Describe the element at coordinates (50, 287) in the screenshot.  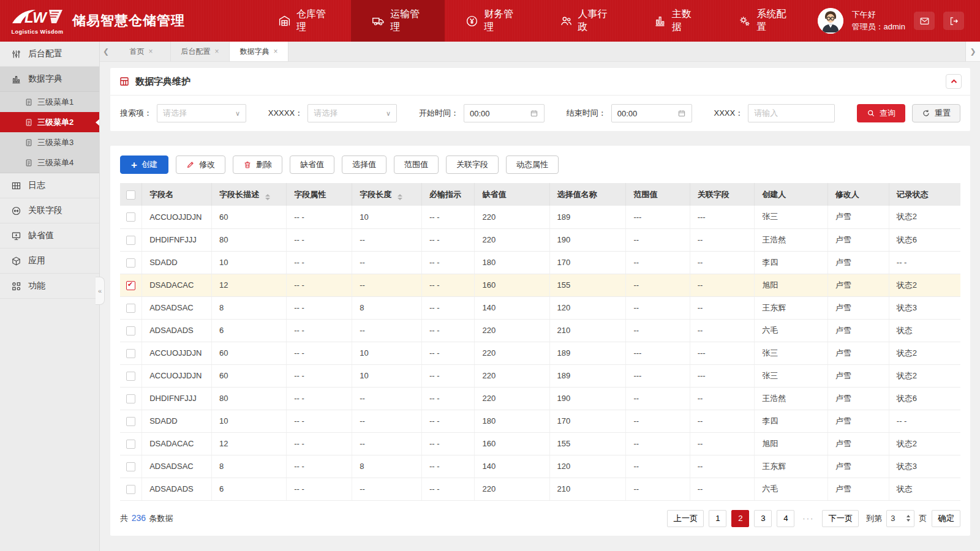
I see `sidebar-item-functions: 功能` at that location.